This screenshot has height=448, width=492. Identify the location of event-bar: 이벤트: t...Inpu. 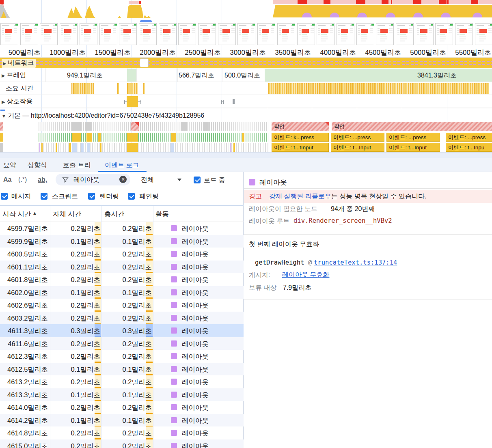
(469, 147).